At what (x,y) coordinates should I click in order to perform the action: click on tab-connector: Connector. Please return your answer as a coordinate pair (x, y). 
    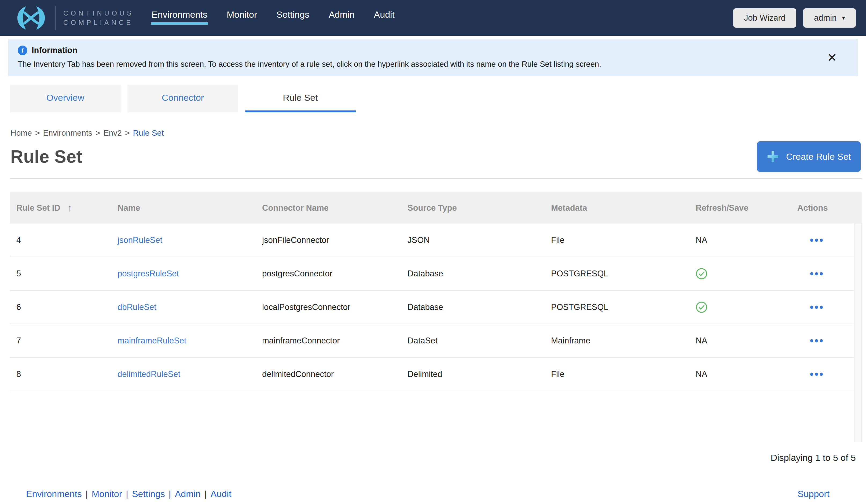
    Looking at the image, I should click on (183, 99).